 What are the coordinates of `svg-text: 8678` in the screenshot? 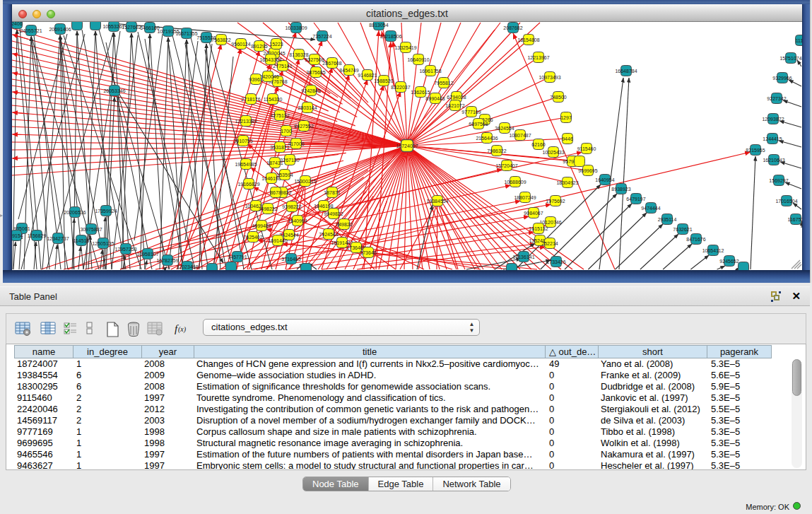 It's located at (276, 192).